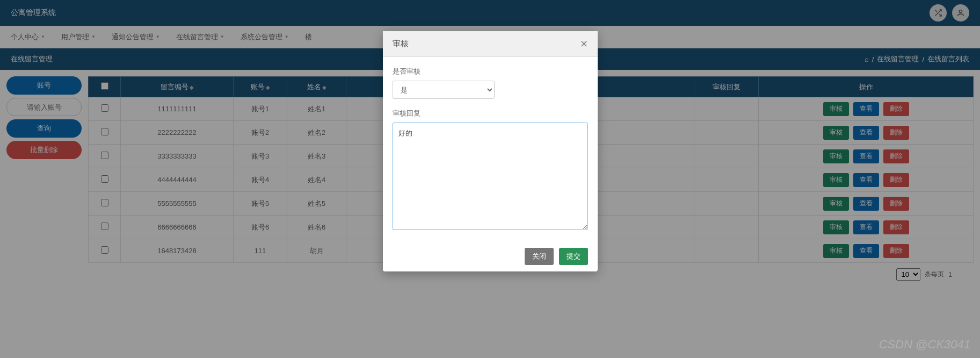  What do you see at coordinates (490, 113) in the screenshot?
I see `reply-label: 审核回复` at bounding box center [490, 113].